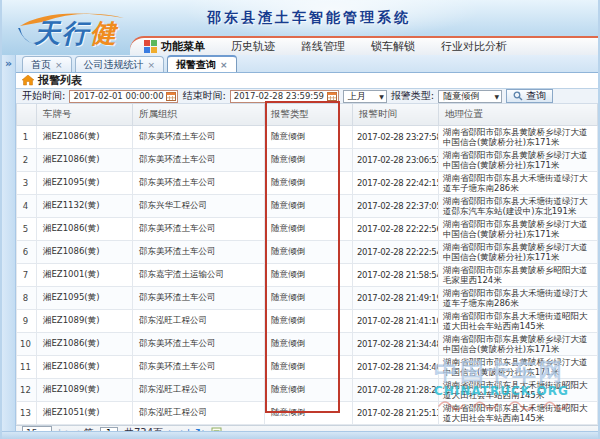 The image size is (600, 439). Describe the element at coordinates (470, 96) in the screenshot. I see `alarm-type-select: 随意倾倒 ▼` at that location.